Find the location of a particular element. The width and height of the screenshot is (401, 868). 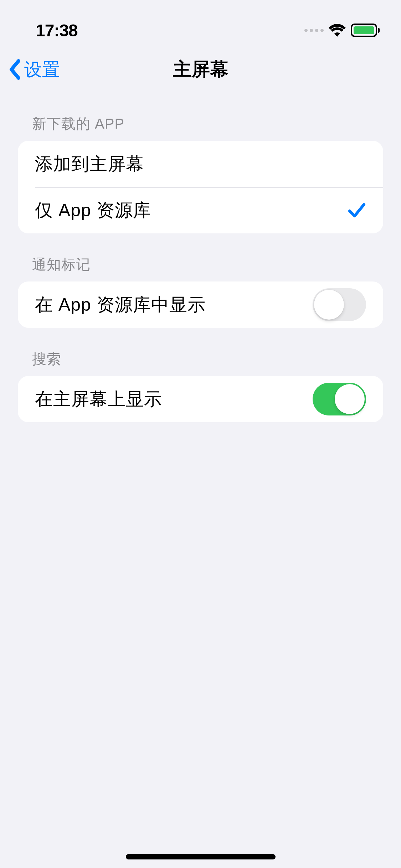

option-label: 添加到主屏幕 is located at coordinates (89, 164).